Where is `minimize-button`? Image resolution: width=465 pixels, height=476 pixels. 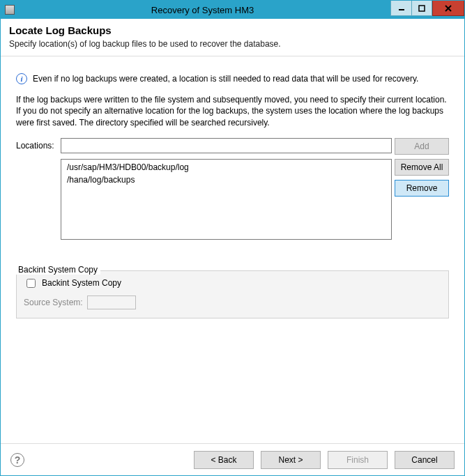 minimize-button is located at coordinates (401, 8).